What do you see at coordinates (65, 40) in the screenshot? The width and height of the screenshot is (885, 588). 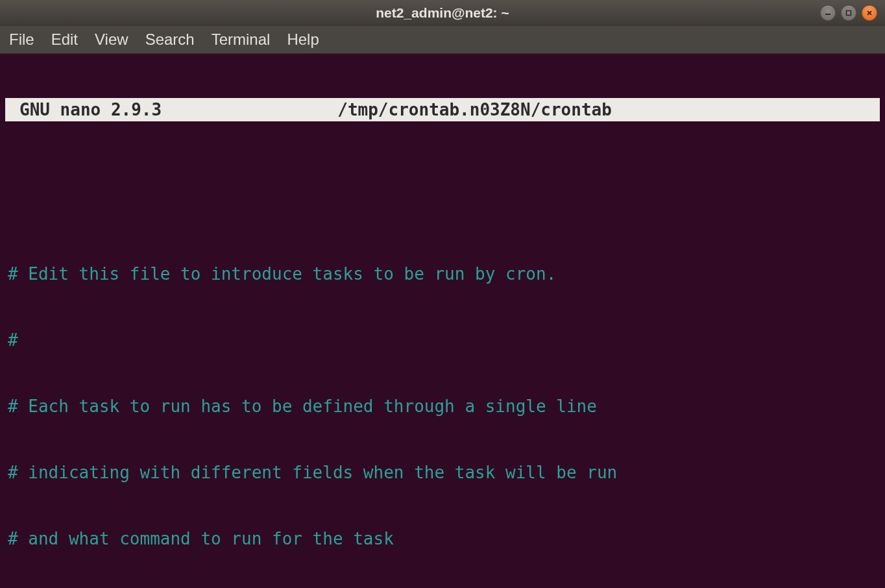 I see `menu-edit: Edit` at bounding box center [65, 40].